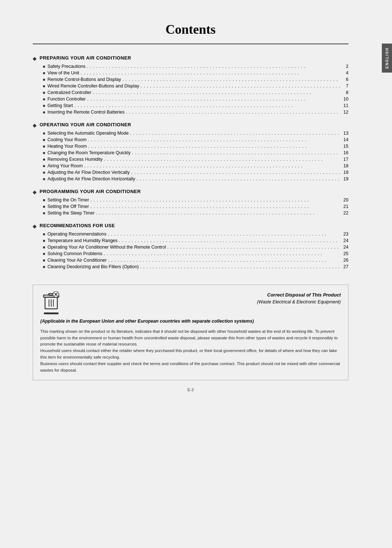  Describe the element at coordinates (84, 79) in the screenshot. I see `toc-label: Remote Control-Buttons and Display` at that location.